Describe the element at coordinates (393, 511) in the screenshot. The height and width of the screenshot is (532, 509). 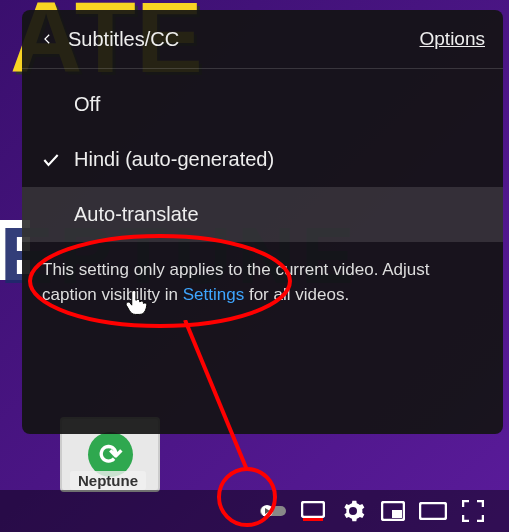
I see `miniplayer-button` at that location.